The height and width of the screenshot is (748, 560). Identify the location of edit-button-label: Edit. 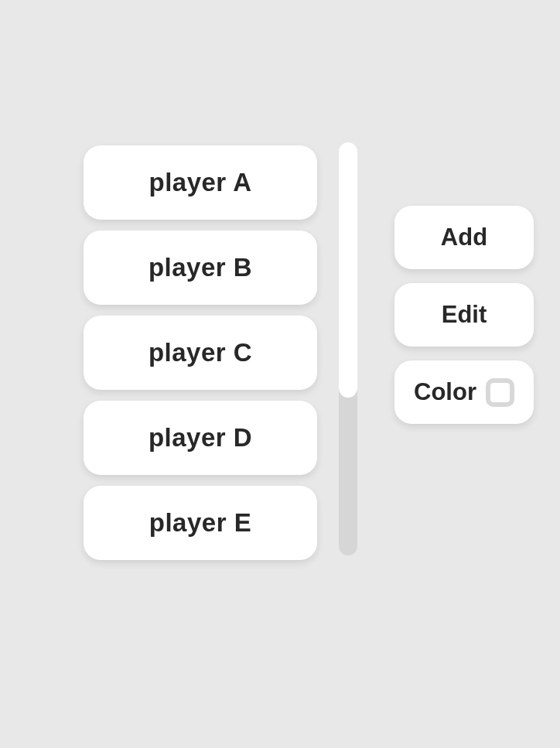
(464, 315).